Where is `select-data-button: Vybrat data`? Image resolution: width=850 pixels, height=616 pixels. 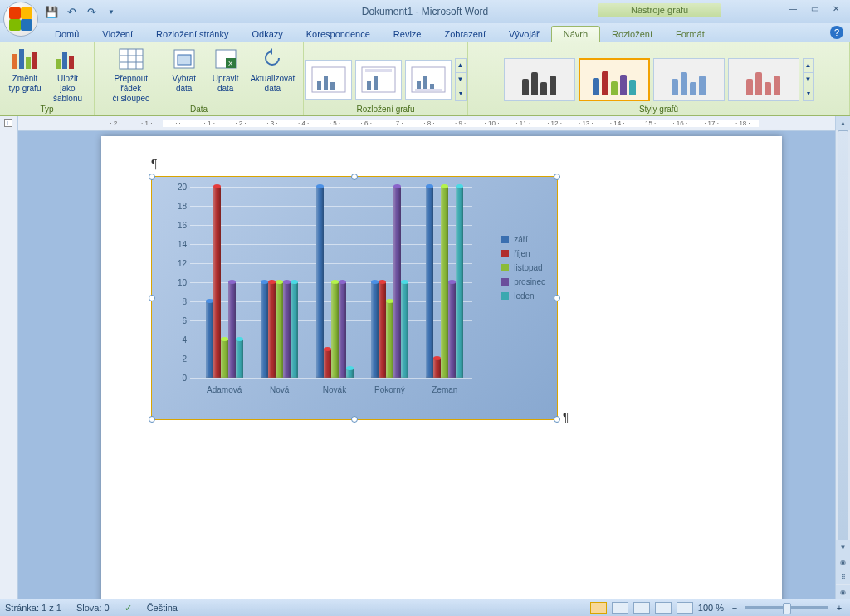
select-data-button: Vybrat data is located at coordinates (184, 70).